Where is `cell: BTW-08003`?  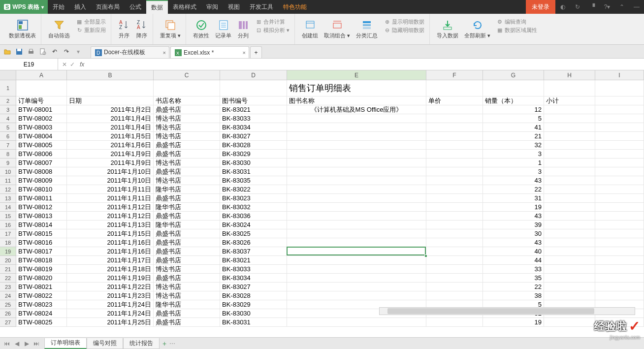
cell: BTW-08003 is located at coordinates (41, 127).